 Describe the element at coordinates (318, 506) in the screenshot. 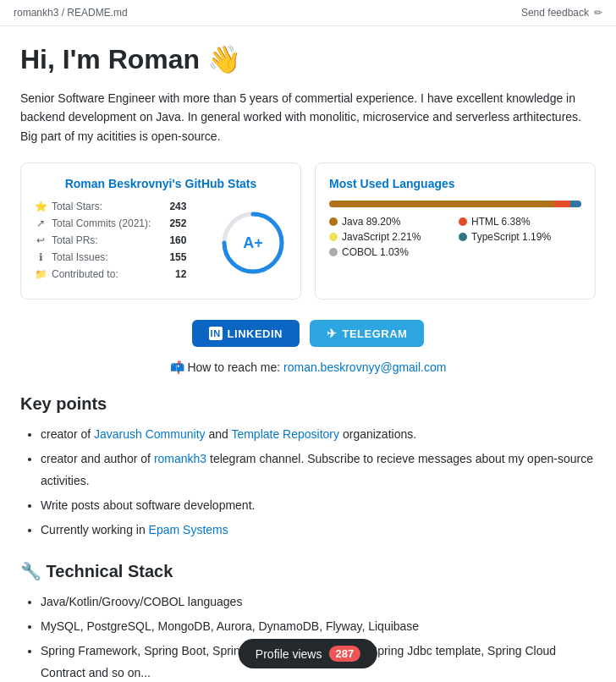

I see `list-item: Write posts about software development.` at that location.